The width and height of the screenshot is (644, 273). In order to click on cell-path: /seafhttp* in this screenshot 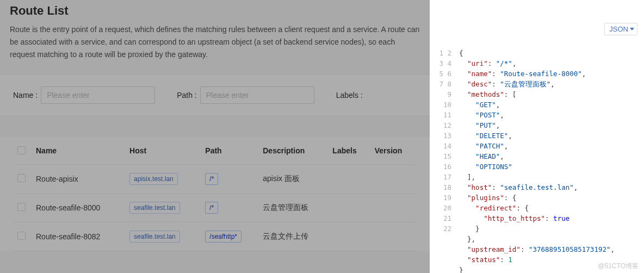, I will do `click(230, 237)`.